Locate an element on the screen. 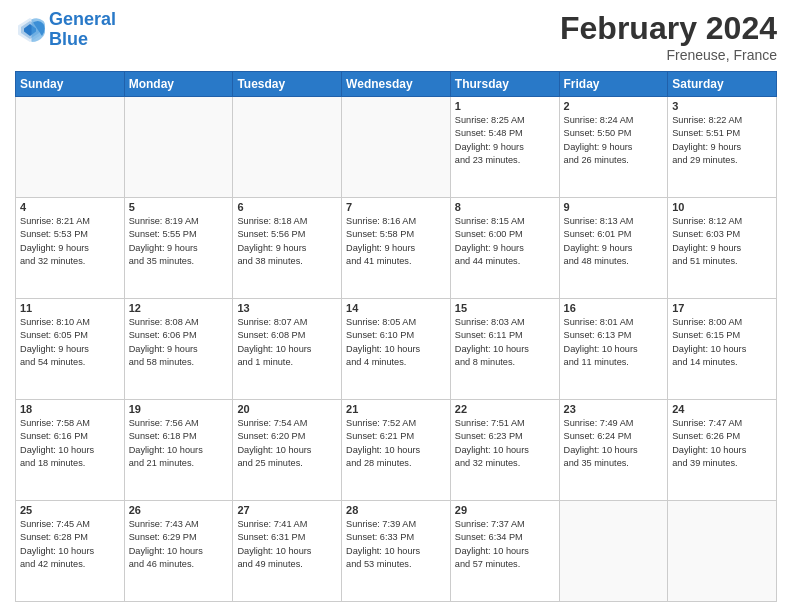 Image resolution: width=792 pixels, height=612 pixels. weekday-sunday: Sunday is located at coordinates (70, 84).